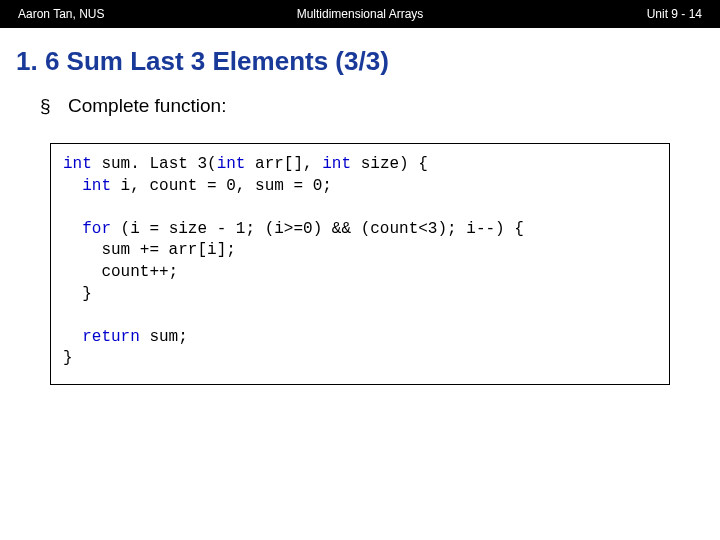 The height and width of the screenshot is (540, 720). Describe the element at coordinates (164, 337) in the screenshot. I see `code-text: sum;` at that location.